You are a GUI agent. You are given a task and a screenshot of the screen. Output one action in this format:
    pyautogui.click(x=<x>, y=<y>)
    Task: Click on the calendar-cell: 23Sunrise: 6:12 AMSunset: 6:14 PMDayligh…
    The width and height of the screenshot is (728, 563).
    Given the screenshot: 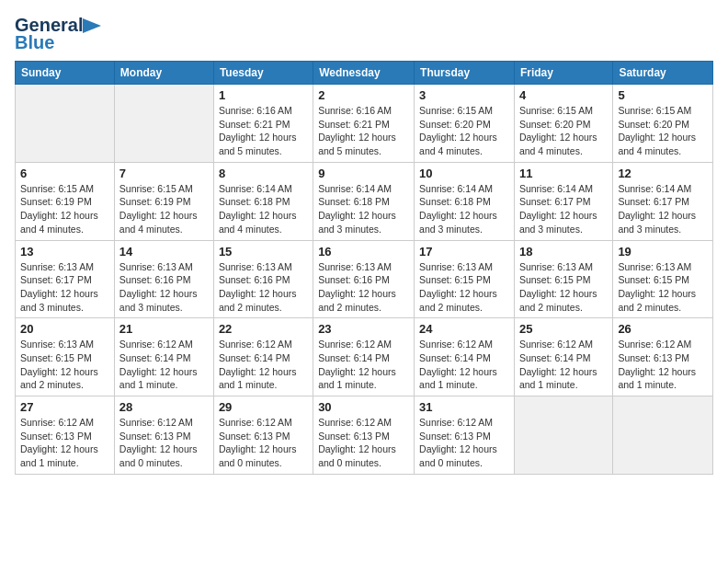 What is the action you would take?
    pyautogui.click(x=364, y=357)
    